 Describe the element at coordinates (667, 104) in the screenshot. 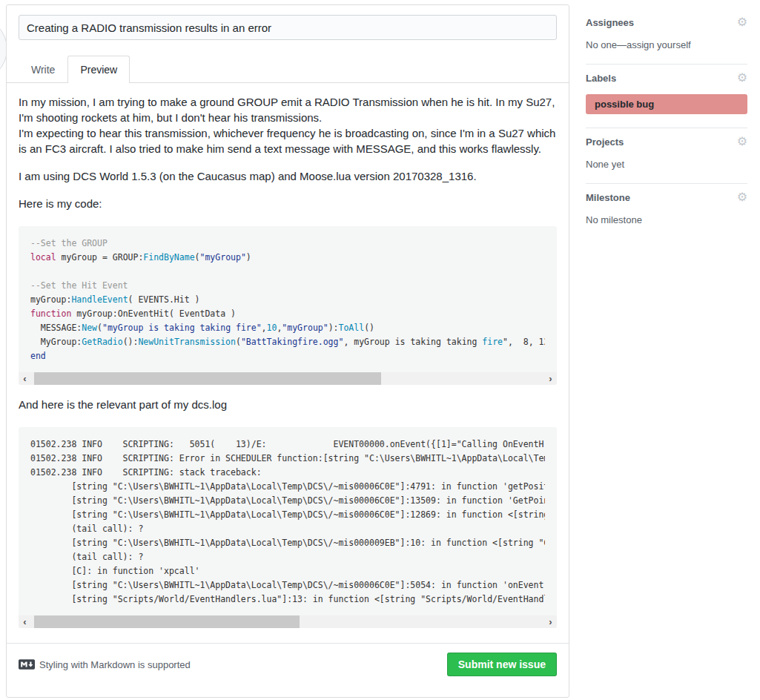

I see `label-chip: possible bug` at that location.